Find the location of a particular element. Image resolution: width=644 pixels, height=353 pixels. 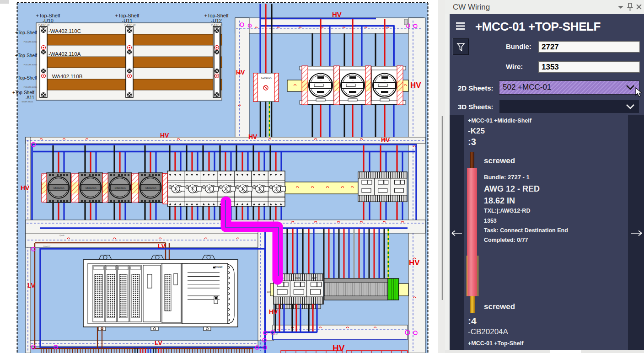

svg-text: MSBH-93001 is located at coordinates (27, 102).